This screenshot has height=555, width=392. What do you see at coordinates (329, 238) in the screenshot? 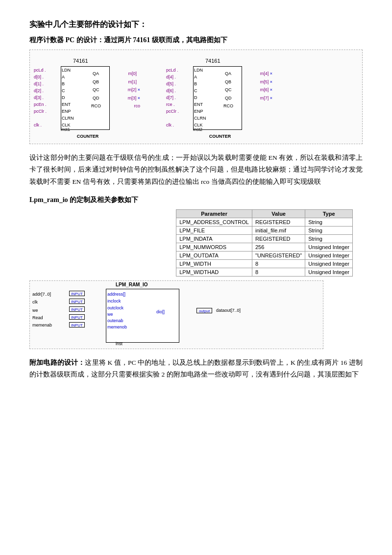
I see `param-cell-2-2: String` at bounding box center [329, 238].